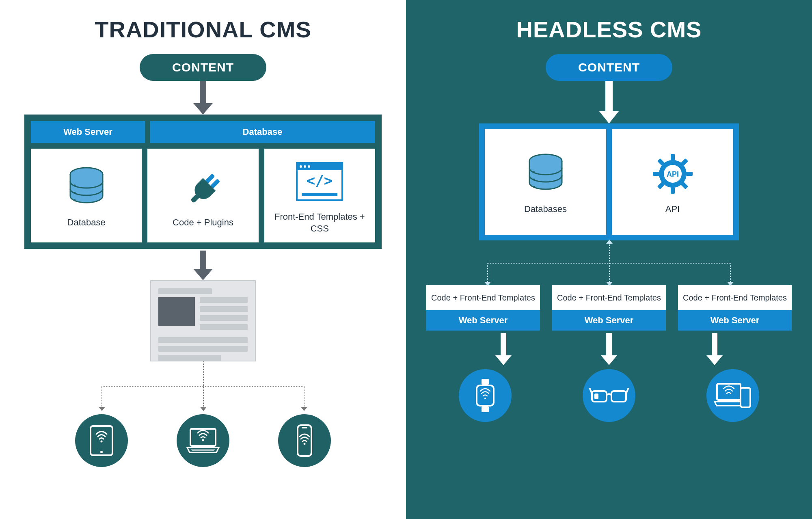 This screenshot has width=812, height=519. What do you see at coordinates (546, 182) in the screenshot?
I see `card-databases: Databases` at bounding box center [546, 182].